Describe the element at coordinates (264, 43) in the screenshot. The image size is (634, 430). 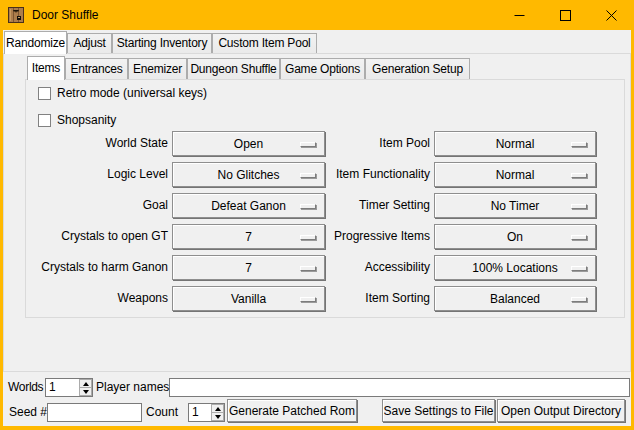
I see `tab-custom-item-pool: Custom Item Pool` at that location.